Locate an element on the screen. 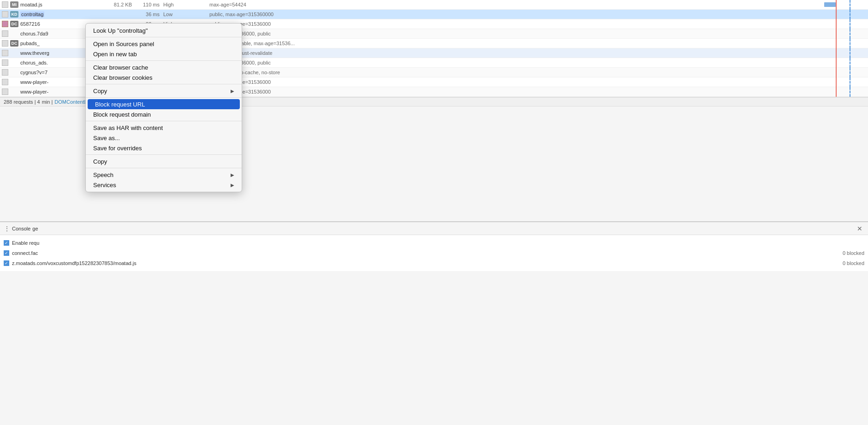  blocked-item-0: connect.fac 0 blocked is located at coordinates (434, 253).